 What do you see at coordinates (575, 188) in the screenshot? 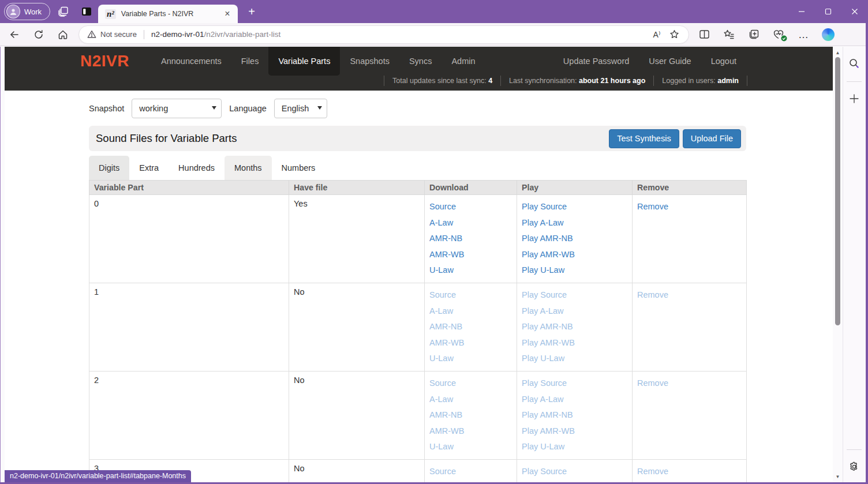
I see `column-header: Play` at bounding box center [575, 188].